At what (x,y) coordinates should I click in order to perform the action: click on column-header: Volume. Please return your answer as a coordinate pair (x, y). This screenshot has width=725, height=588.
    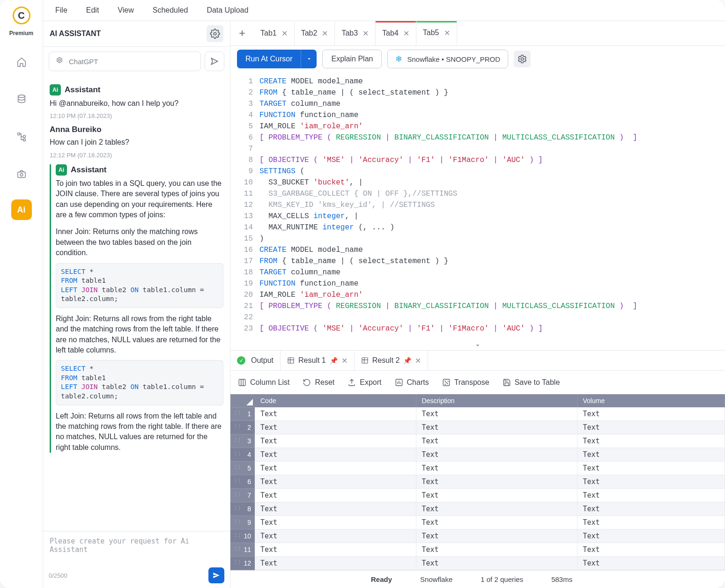
    Looking at the image, I should click on (651, 401).